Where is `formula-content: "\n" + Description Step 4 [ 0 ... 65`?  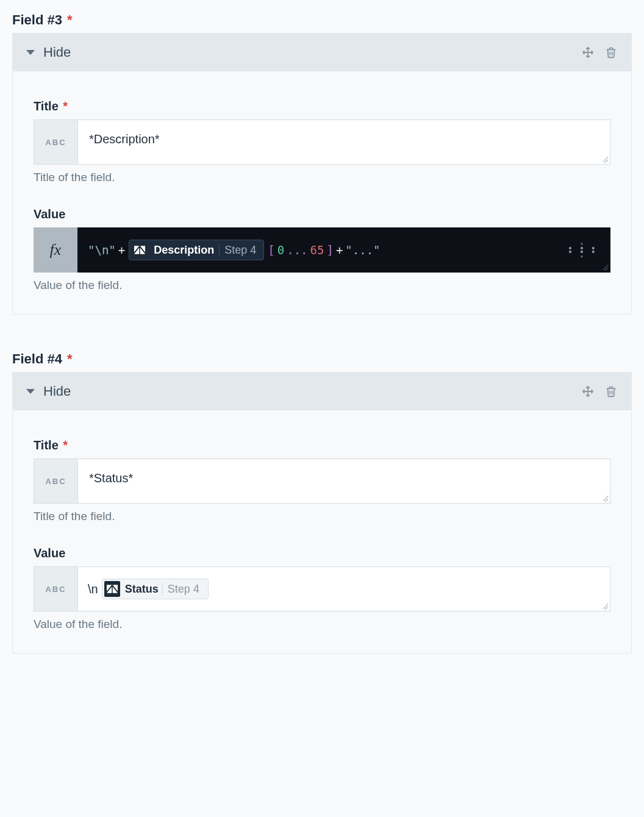
formula-content: "\n" + Description Step 4 [ 0 ... 65 is located at coordinates (234, 250).